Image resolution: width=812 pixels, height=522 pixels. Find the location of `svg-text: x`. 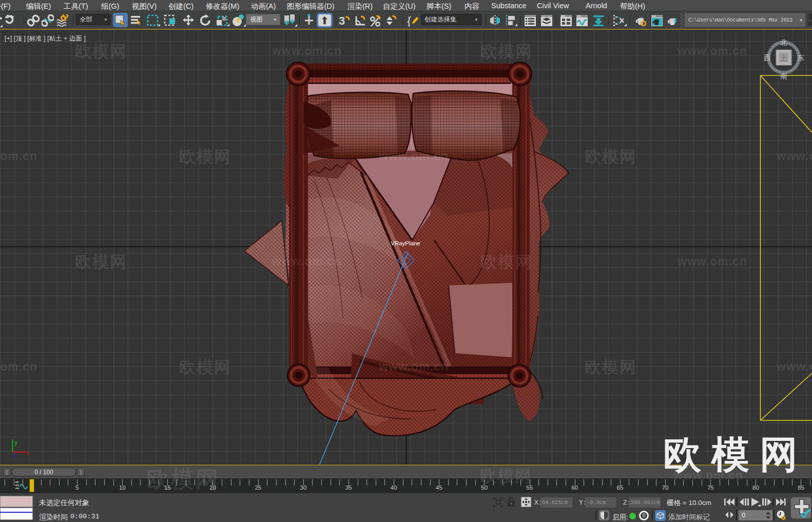

svg-text: x is located at coordinates (28, 453).